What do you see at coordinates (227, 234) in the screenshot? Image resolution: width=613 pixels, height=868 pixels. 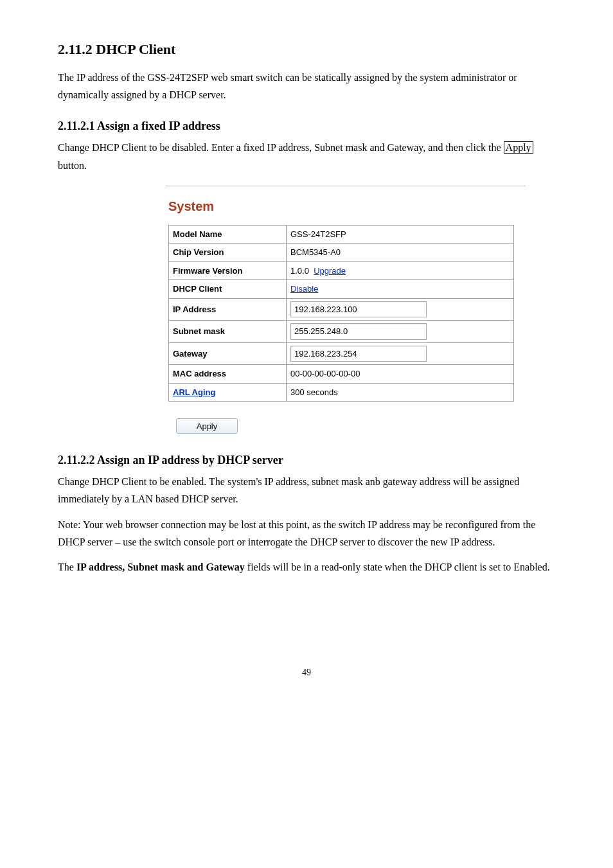 I see `label-model-name: Model Name` at bounding box center [227, 234].